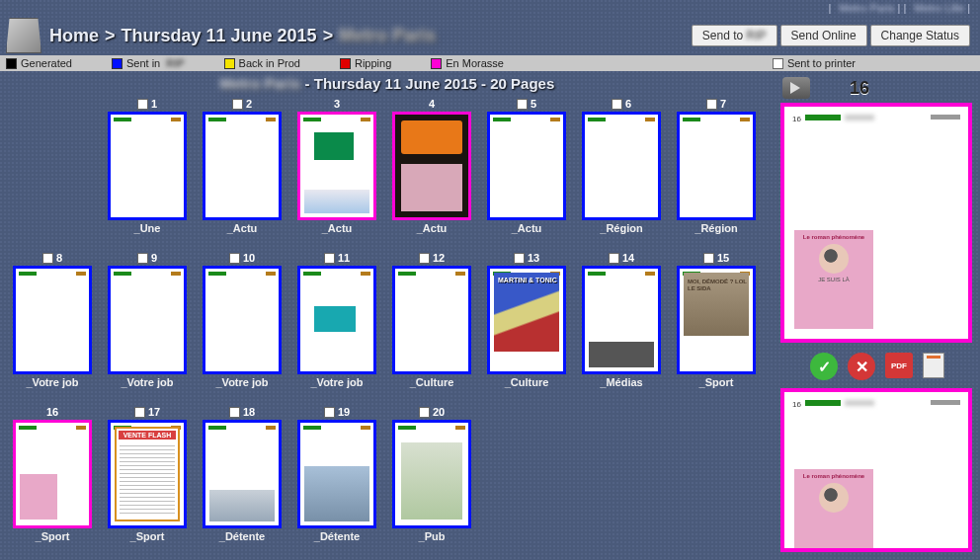 This screenshot has height=560, width=980. I want to click on preview-ad-2: Le roman phénomène, so click(834, 511).